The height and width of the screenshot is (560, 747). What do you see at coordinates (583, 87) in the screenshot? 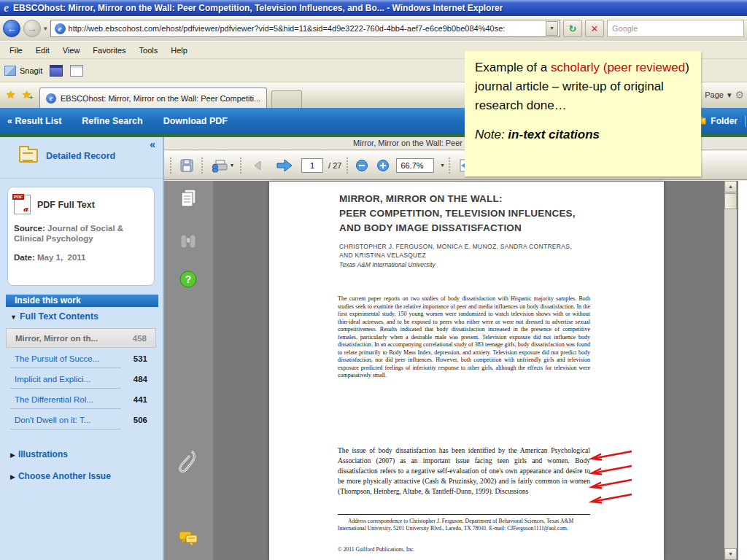
I see `annotation-text: Example of a scholarly (peer reviewed) j…` at bounding box center [583, 87].